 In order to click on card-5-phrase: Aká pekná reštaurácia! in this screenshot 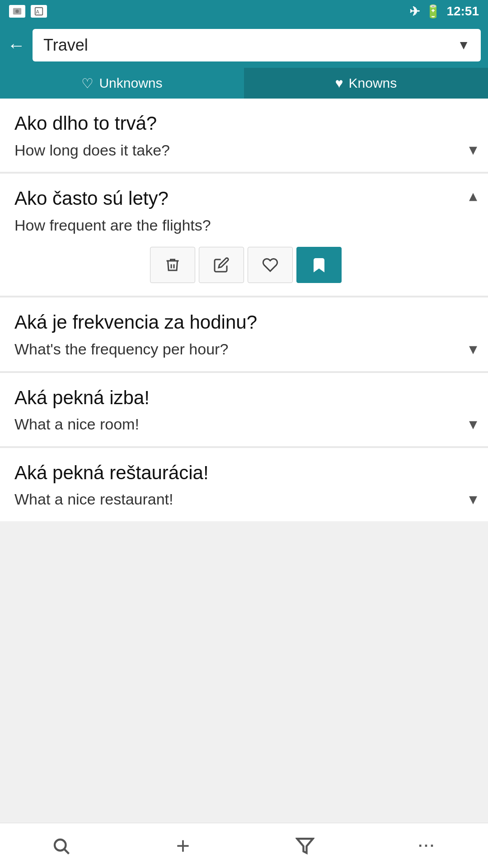, I will do `click(246, 473)`.